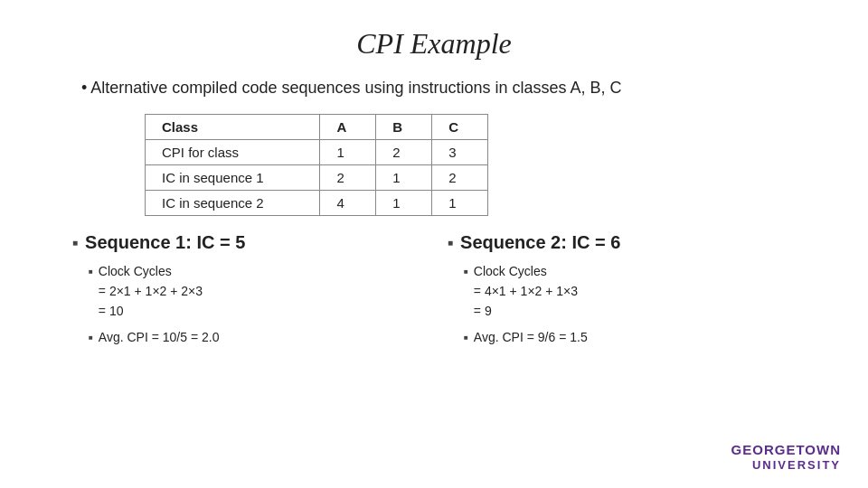  Describe the element at coordinates (531, 338) in the screenshot. I see `seq2-avg-text: Avg. CPI = 9/6 = 1.5` at that location.